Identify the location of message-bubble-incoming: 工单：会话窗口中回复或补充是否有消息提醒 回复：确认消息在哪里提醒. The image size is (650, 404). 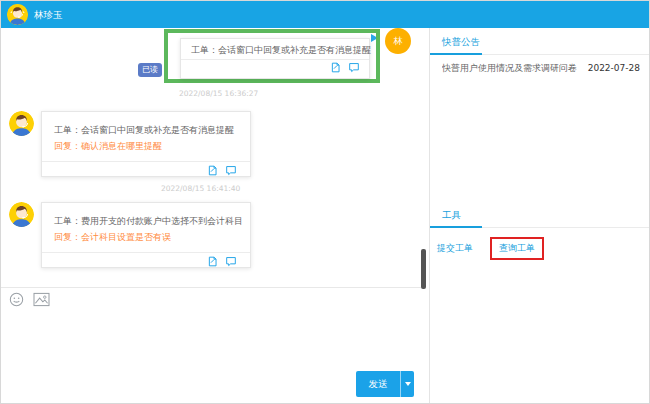
(146, 144).